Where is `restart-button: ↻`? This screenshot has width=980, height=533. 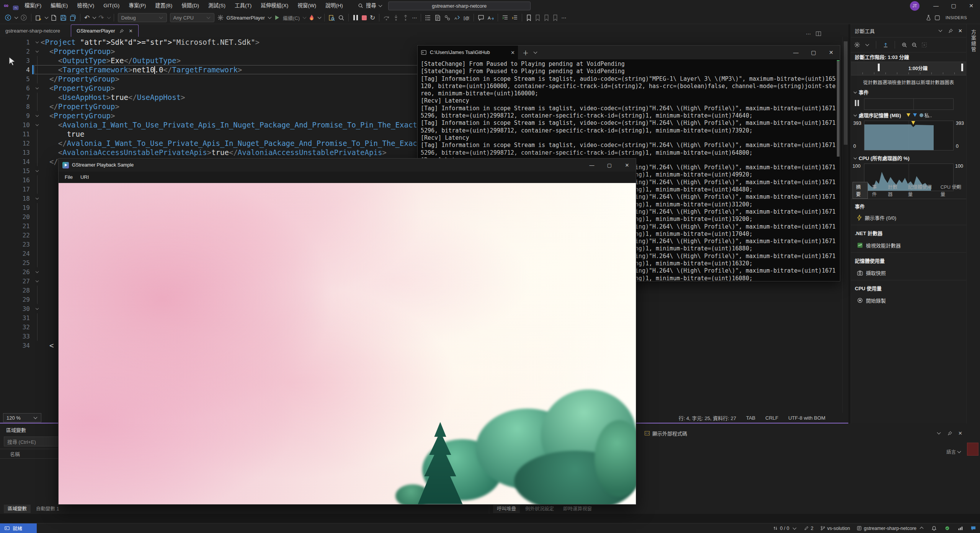
restart-button: ↻ is located at coordinates (372, 18).